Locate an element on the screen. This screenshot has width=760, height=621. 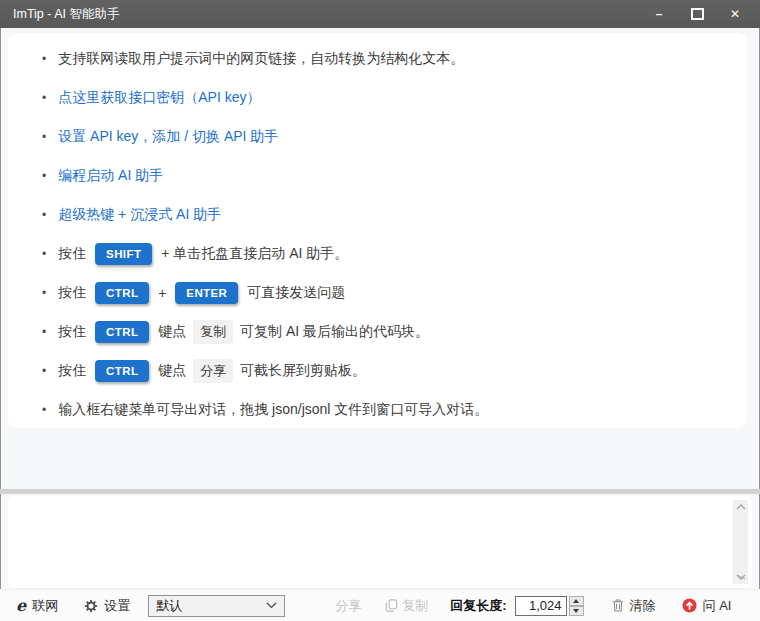
share-button: 分享 is located at coordinates (348, 606).